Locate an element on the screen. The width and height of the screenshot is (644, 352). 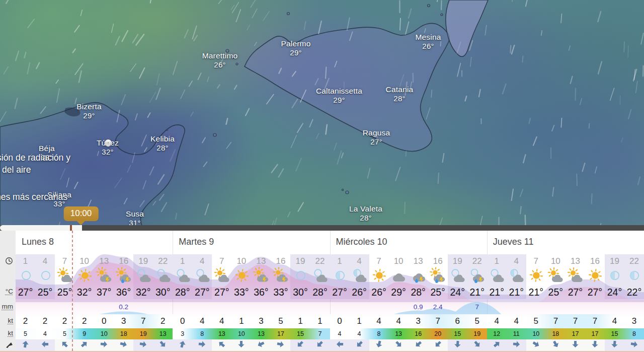
city-label: La Valeta 28° is located at coordinates (366, 214).